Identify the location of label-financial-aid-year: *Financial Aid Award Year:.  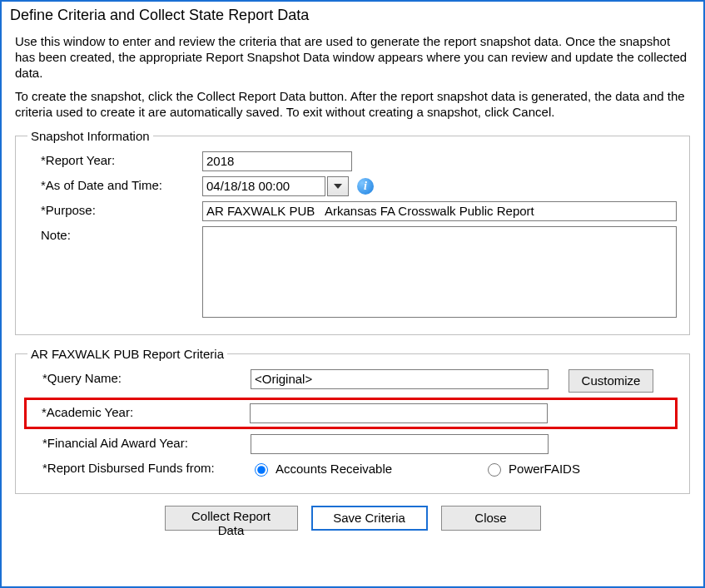
(139, 442).